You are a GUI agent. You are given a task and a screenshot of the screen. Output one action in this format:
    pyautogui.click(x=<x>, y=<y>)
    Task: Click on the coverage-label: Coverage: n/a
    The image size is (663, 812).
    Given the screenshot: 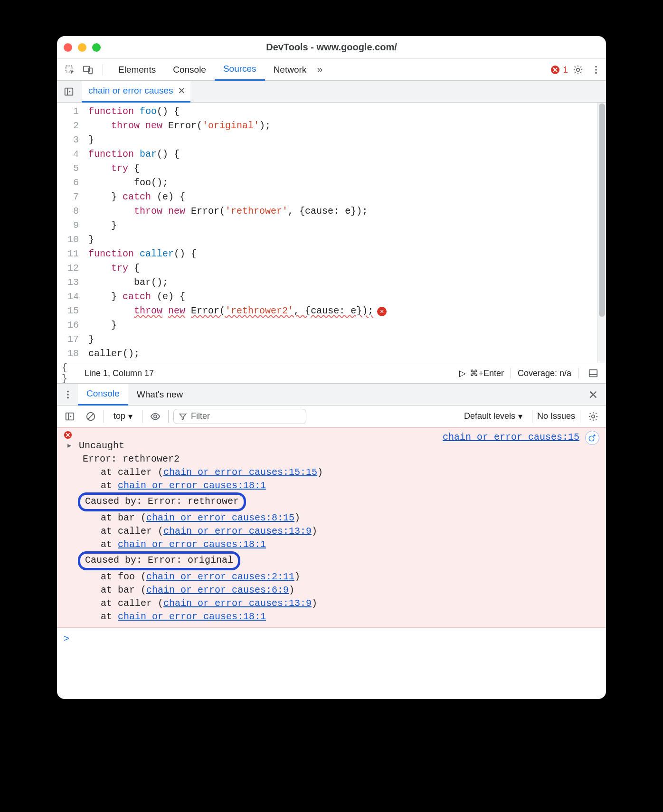 What is the action you would take?
    pyautogui.click(x=544, y=373)
    